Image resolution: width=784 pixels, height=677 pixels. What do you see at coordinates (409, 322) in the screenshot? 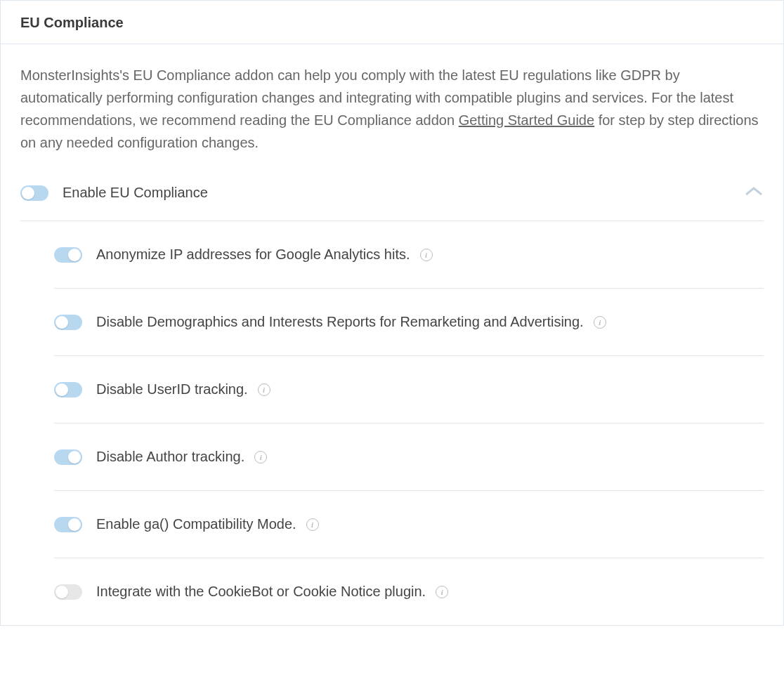
I see `disable-demographics-row: Disable Demographics and Interests Repor…` at bounding box center [409, 322].